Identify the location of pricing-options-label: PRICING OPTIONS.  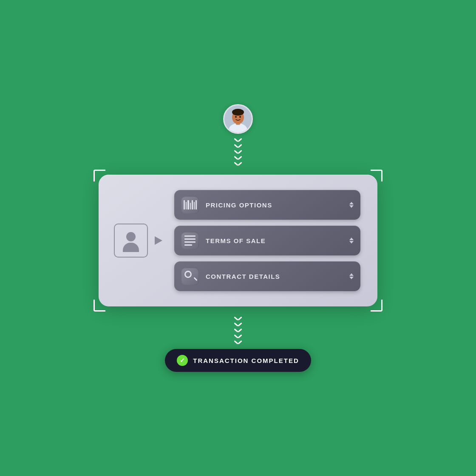
(274, 205).